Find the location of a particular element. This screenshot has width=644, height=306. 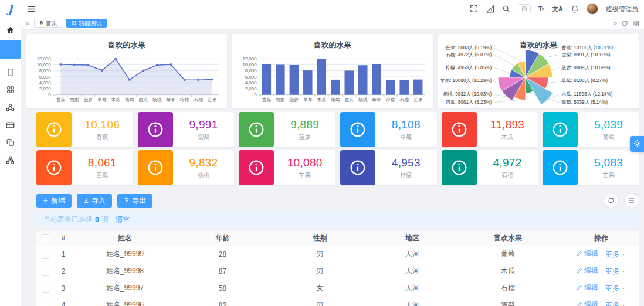

refresh-table-button is located at coordinates (611, 200).